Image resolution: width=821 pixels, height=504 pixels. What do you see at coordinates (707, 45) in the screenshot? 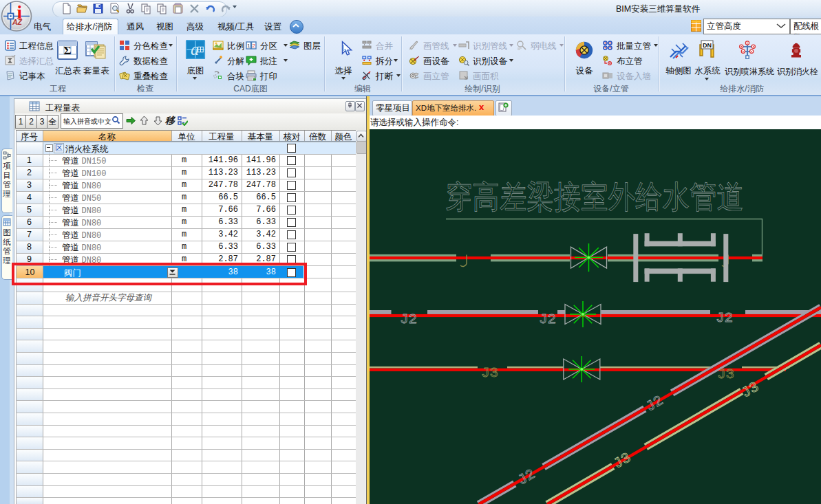
I see `svg-text: DN` at bounding box center [707, 45].